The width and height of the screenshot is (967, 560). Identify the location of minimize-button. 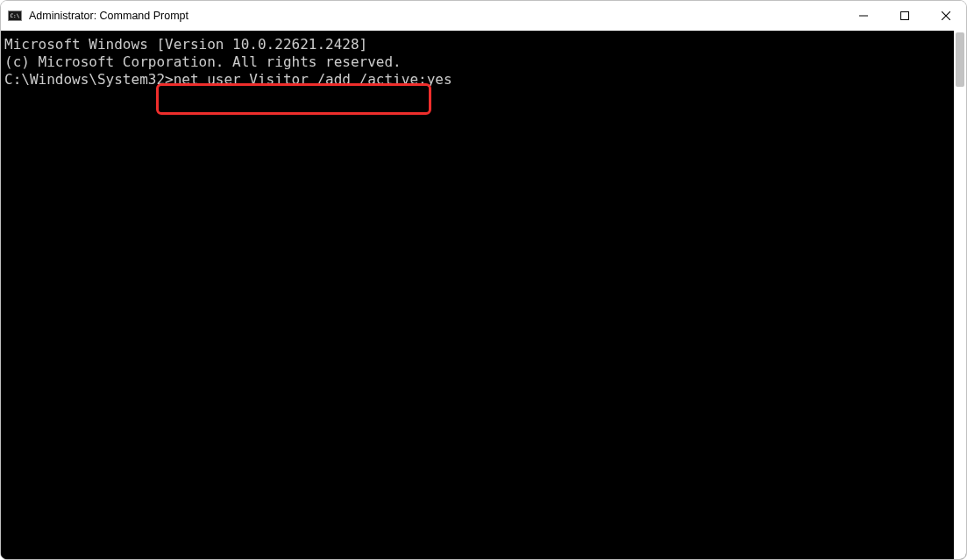
(863, 16).